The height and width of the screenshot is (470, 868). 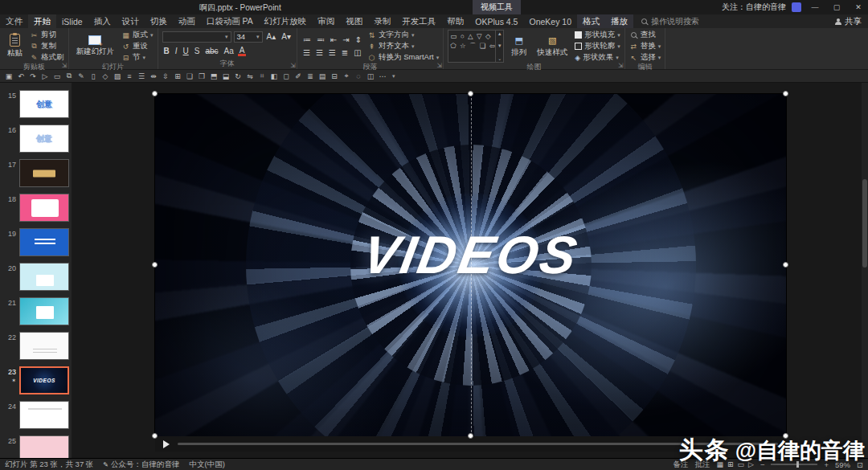 What do you see at coordinates (202, 76) in the screenshot?
I see `ungroup-icon: ❐` at bounding box center [202, 76].